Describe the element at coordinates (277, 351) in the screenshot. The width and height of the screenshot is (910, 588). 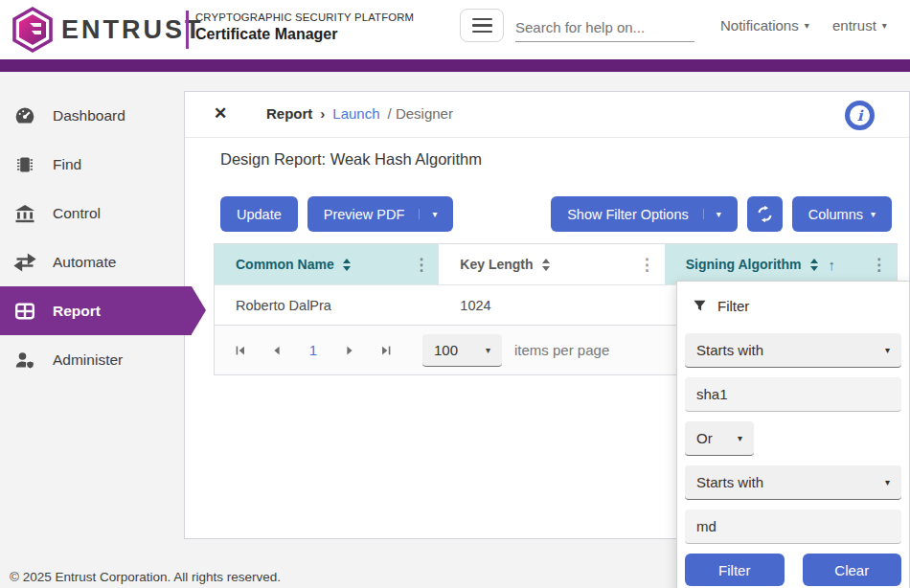
I see `previous-page-button` at that location.